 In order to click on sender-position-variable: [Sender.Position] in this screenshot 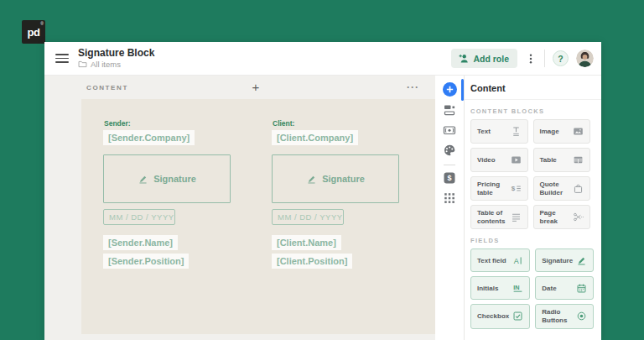, I will do `click(146, 261)`.